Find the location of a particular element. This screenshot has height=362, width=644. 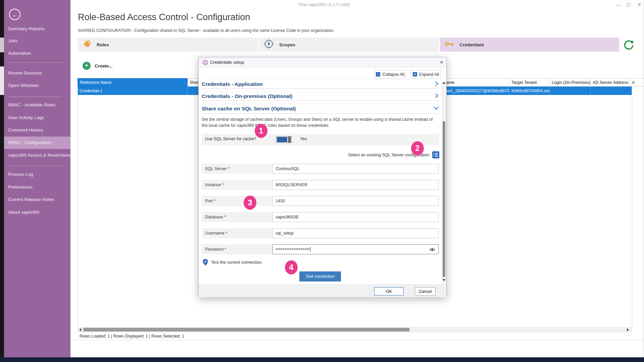

maximize-icon is located at coordinates (629, 5).